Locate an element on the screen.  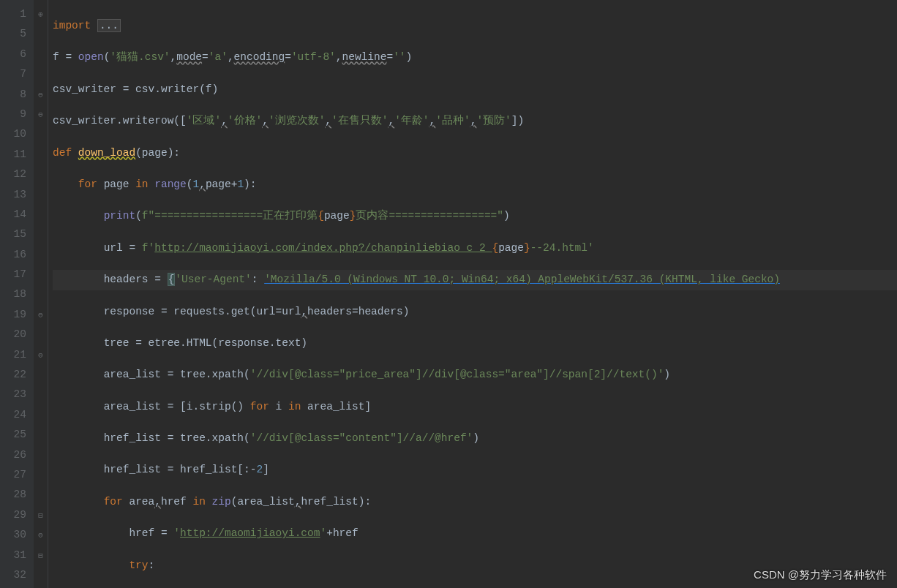
line-number: 17 is located at coordinates (13, 275).